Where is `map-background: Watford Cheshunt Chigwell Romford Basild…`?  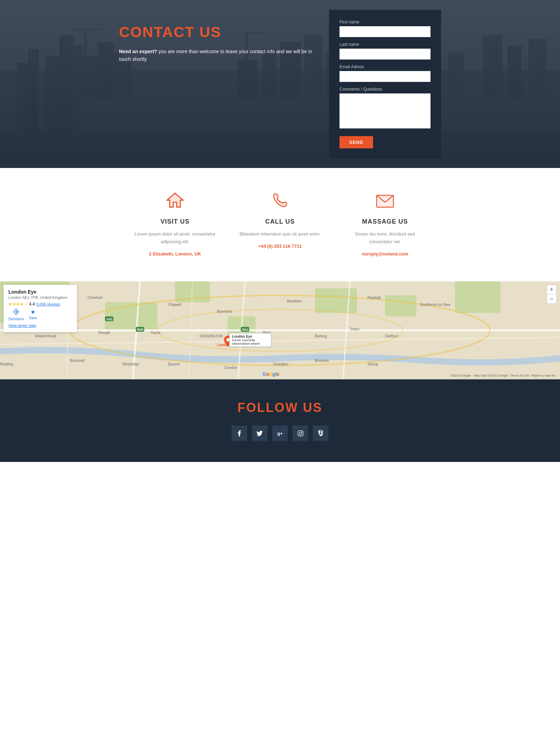 map-background: Watford Cheshunt Chigwell Romford Basild… is located at coordinates (280, 330).